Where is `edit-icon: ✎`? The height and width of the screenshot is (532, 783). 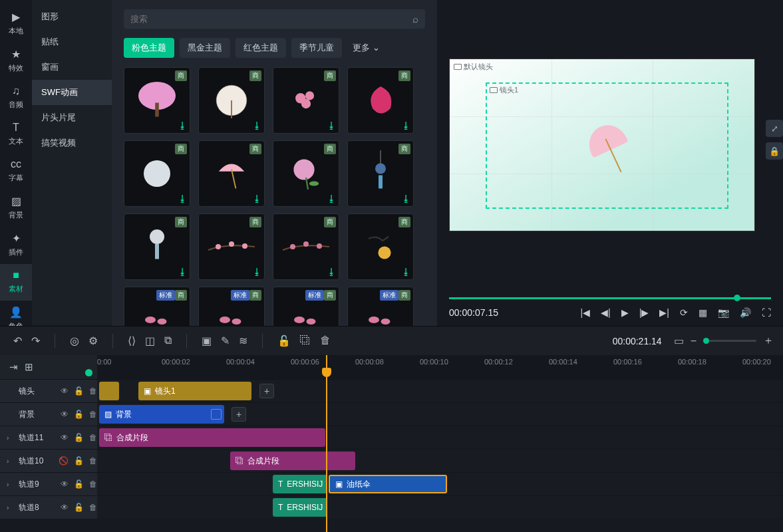 edit-icon: ✎ is located at coordinates (225, 340).